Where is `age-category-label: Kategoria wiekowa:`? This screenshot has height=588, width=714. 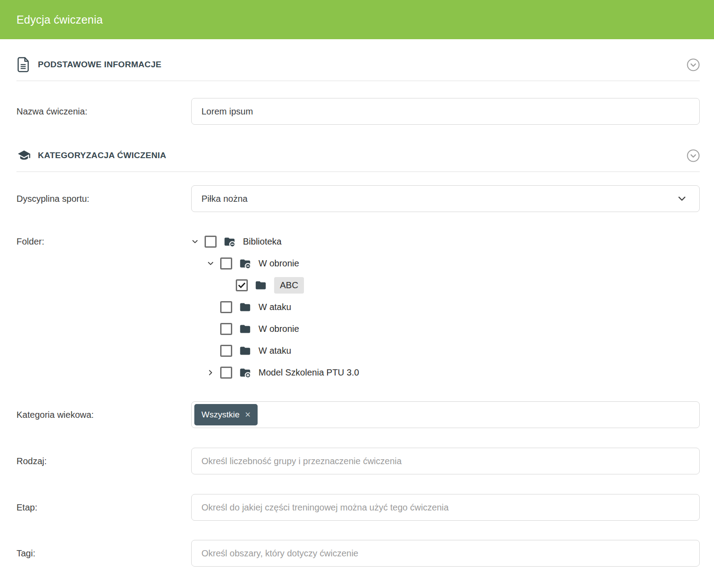 age-category-label: Kategoria wiekowa: is located at coordinates (104, 415).